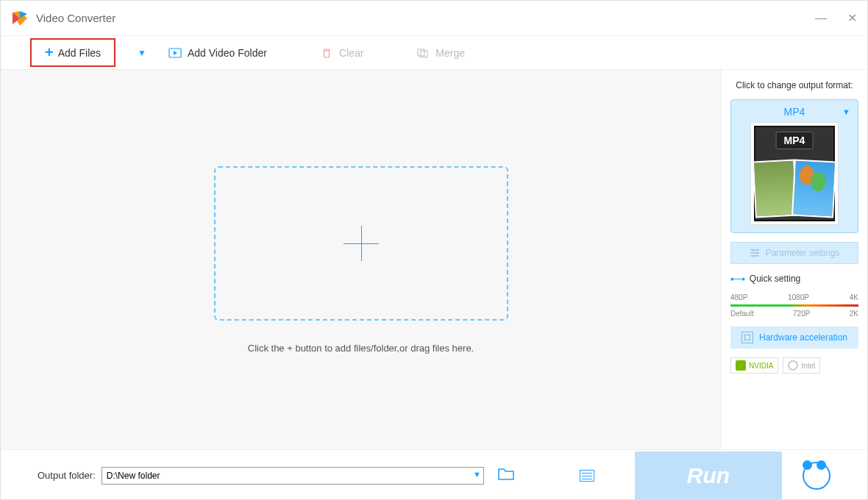 Image resolution: width=868 pixels, height=500 pixels. What do you see at coordinates (803, 338) in the screenshot?
I see `hardware-accel-label: Hardware acceleration` at bounding box center [803, 338].